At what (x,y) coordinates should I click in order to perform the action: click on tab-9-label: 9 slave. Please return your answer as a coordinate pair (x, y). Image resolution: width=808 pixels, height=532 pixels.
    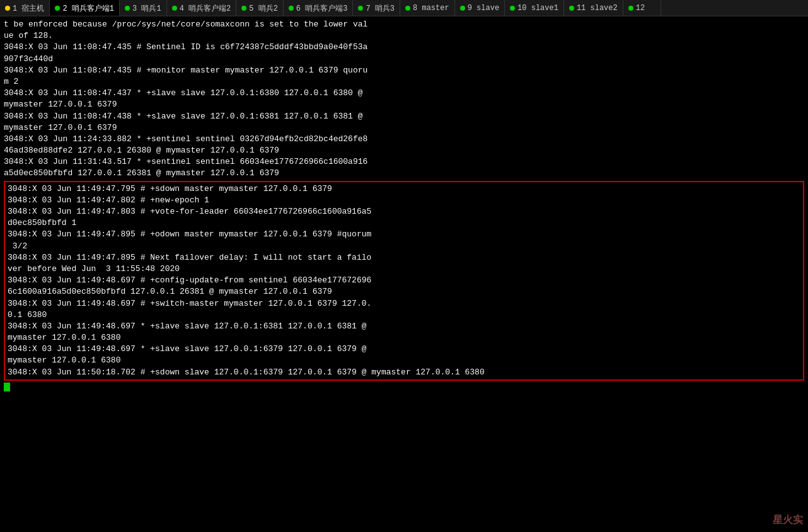
    Looking at the image, I should click on (483, 8).